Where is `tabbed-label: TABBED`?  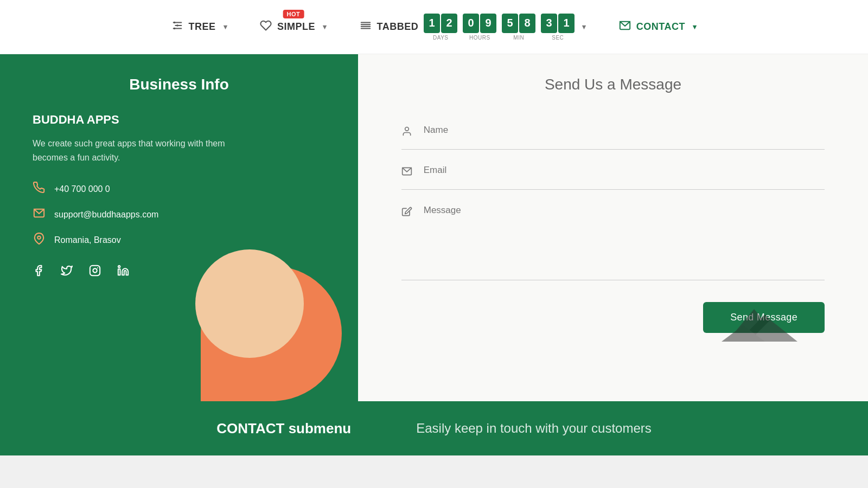
tabbed-label: TABBED is located at coordinates (398, 27).